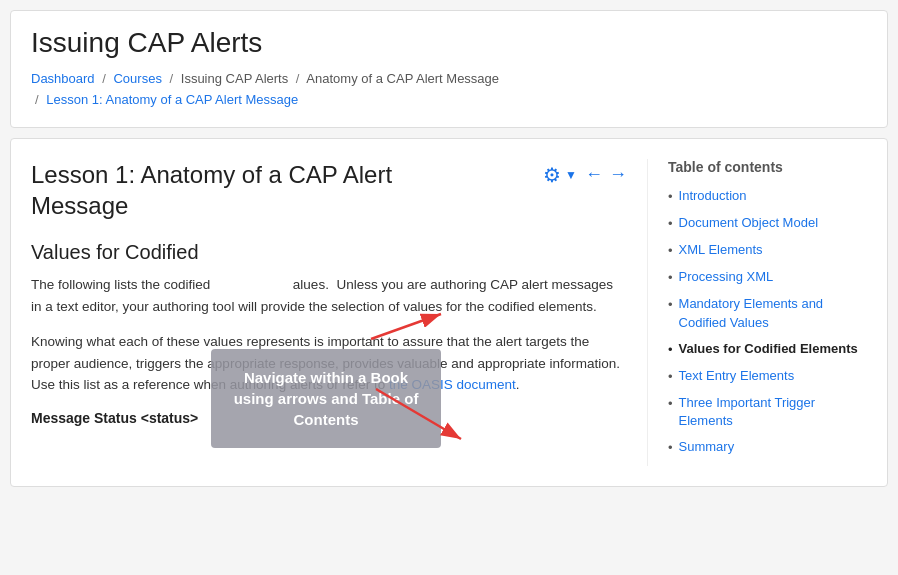 This screenshot has width=898, height=575. What do you see at coordinates (594, 174) in the screenshot?
I see `prev-arrow-icon: ←` at bounding box center [594, 174].